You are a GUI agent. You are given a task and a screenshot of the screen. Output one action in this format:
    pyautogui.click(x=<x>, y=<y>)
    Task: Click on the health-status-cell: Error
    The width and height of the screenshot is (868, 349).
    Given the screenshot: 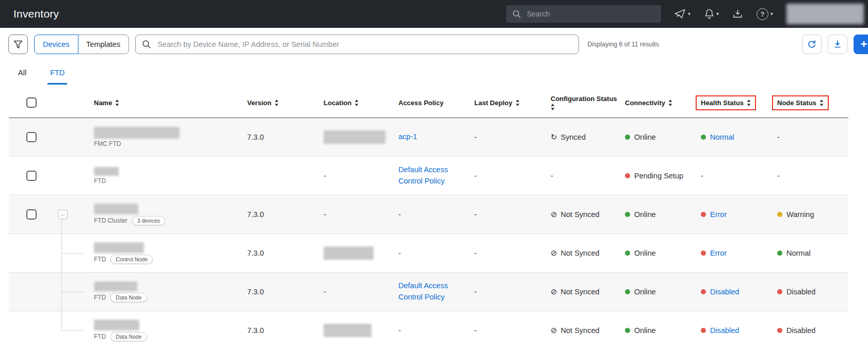 What is the action you would take?
    pyautogui.click(x=739, y=214)
    